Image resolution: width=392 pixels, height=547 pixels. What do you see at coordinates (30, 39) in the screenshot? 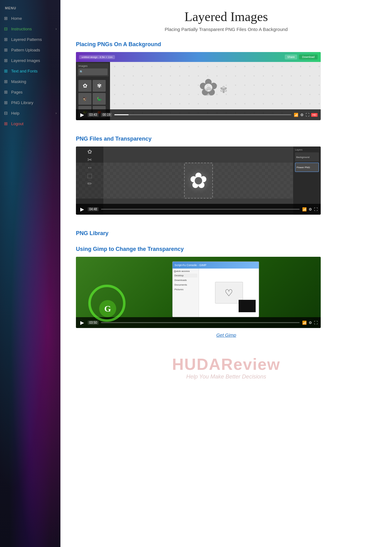
I see `sidebar-item-layered-patterns: ⊞ Layered Patterns` at bounding box center [30, 39].